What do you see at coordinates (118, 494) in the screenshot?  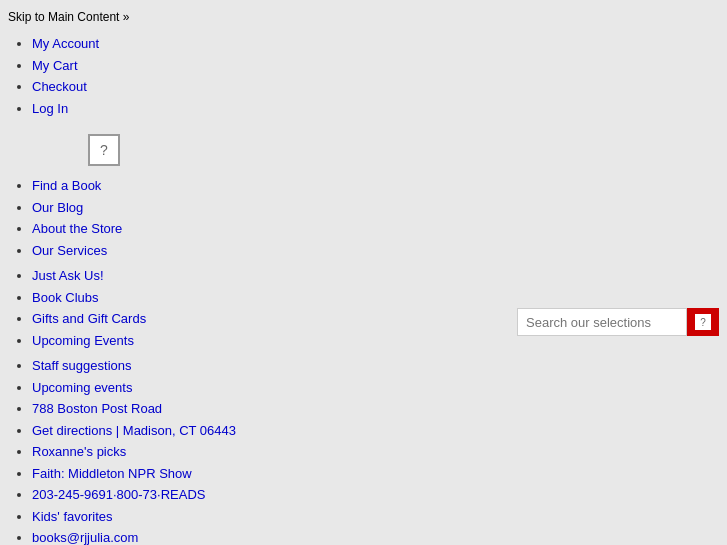 I see `phone-link: 203-245-9691·800-73·READS` at bounding box center [118, 494].